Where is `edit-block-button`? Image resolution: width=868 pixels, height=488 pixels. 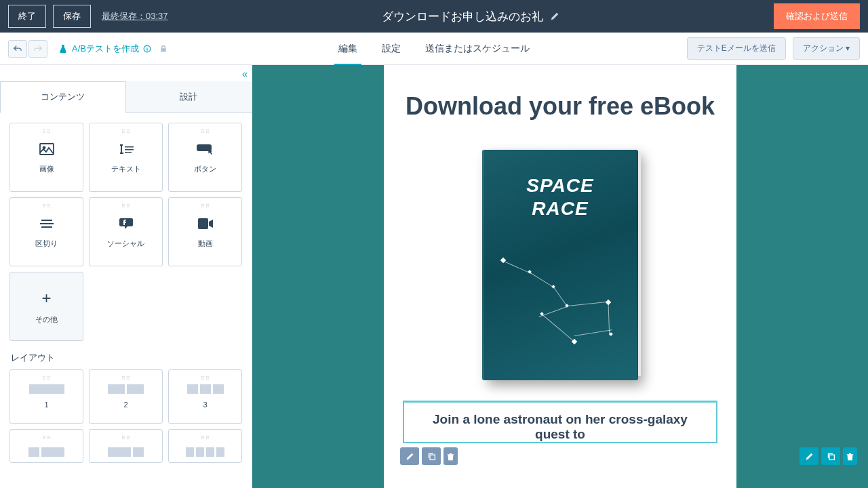
edit-block-button is located at coordinates (410, 456).